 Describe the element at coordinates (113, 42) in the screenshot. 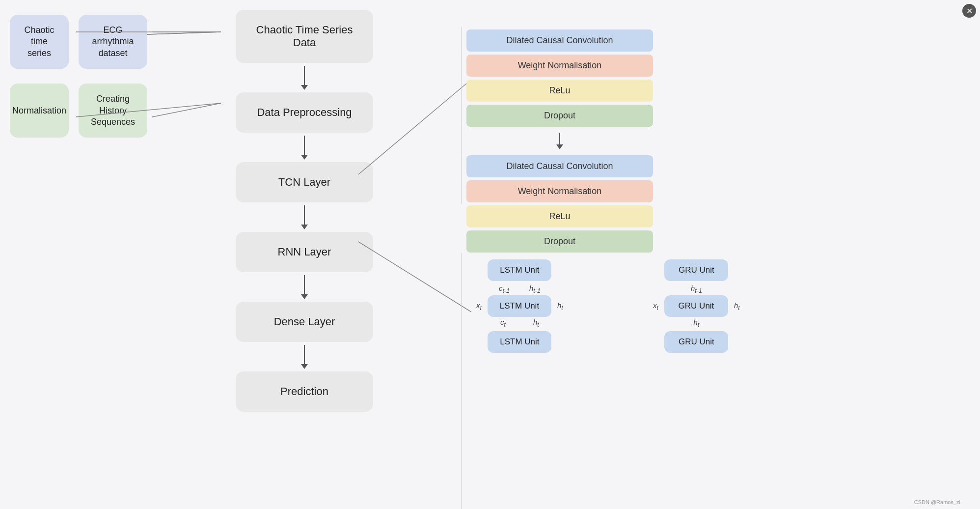

I see `ecg-dataset-box: ECG arrhythmia dataset` at that location.